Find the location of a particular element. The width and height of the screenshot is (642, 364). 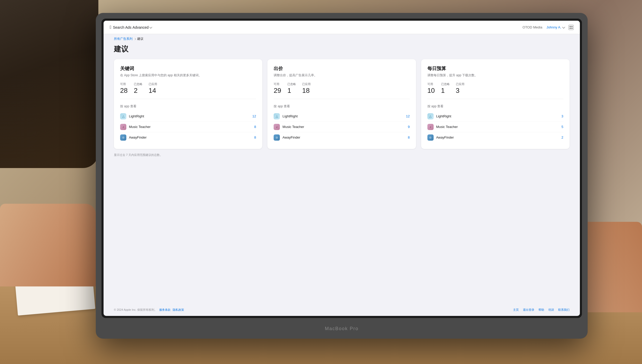

nav-logo:  Search Ads is located at coordinates (121, 27).